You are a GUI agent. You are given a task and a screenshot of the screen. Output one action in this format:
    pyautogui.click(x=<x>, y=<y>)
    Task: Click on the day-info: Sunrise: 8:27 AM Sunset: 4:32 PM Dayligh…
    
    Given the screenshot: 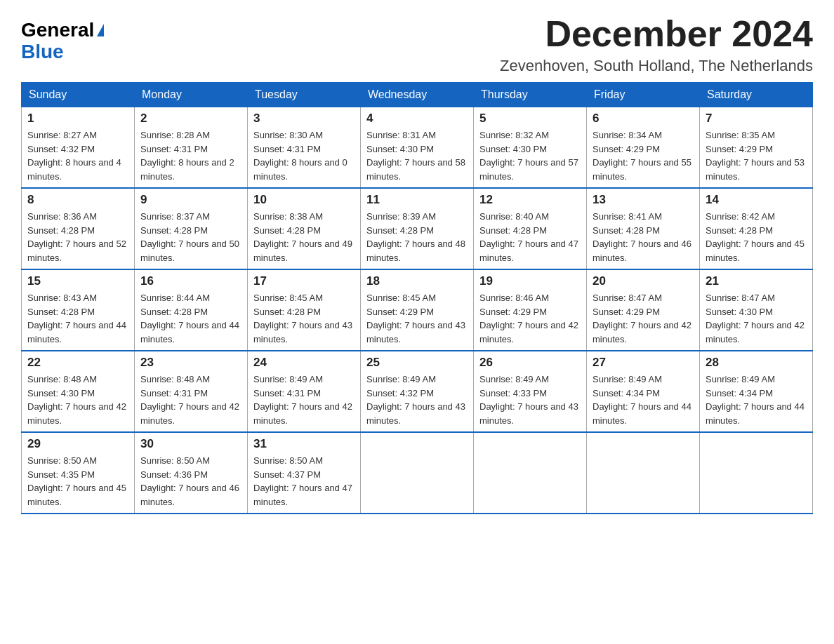 What is the action you would take?
    pyautogui.click(x=78, y=156)
    